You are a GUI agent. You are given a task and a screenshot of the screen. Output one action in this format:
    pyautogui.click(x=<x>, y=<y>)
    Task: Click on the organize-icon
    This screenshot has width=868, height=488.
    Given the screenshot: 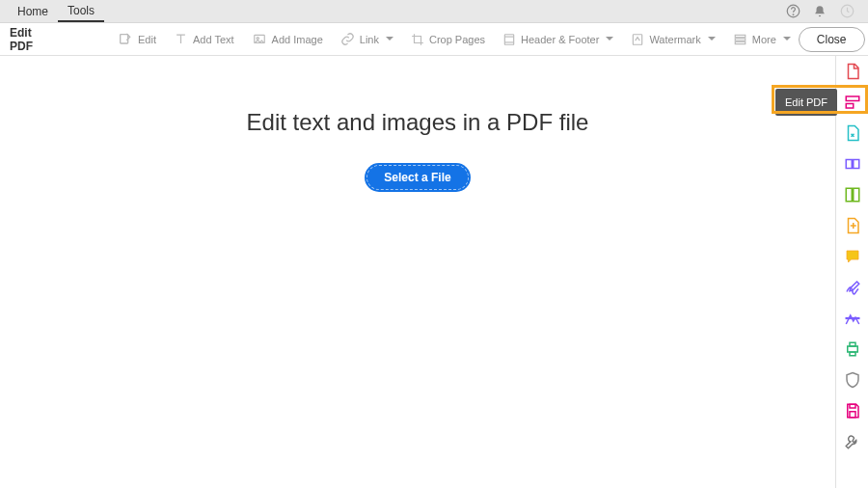 What is the action you would take?
    pyautogui.click(x=853, y=195)
    